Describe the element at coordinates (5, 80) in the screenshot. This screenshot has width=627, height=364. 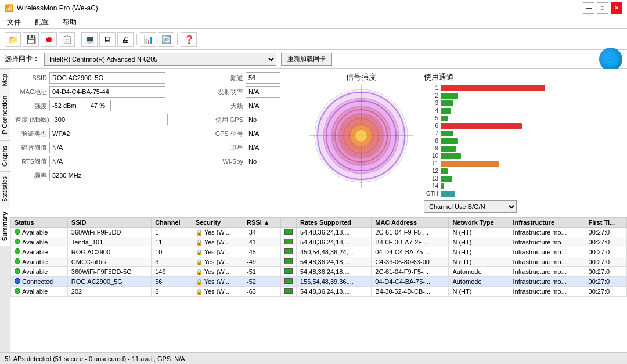
I see `tab-map: Map` at that location.